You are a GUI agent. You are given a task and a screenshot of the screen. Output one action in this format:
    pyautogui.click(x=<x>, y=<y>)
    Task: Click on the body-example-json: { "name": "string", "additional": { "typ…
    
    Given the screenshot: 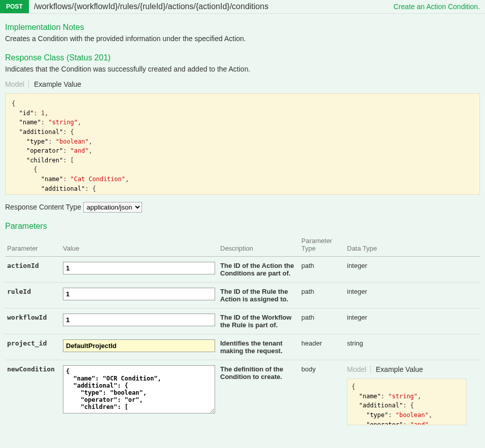 What is the action you would take?
    pyautogui.click(x=407, y=402)
    